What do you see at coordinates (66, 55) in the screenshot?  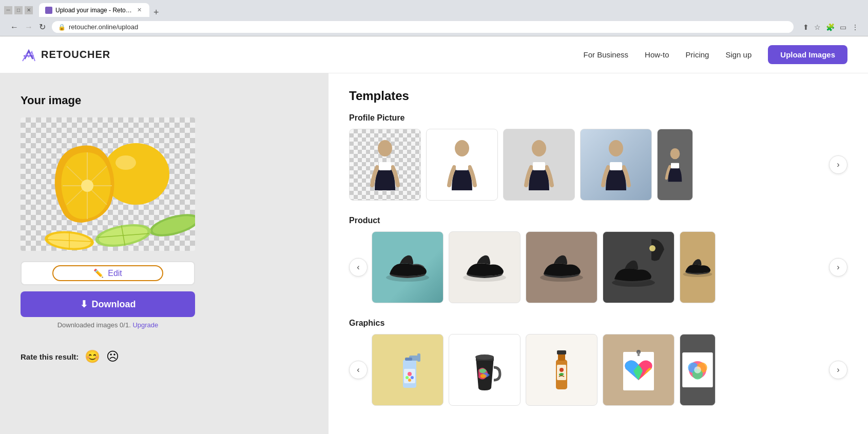 I see `logo: RETOUCHER` at bounding box center [66, 55].